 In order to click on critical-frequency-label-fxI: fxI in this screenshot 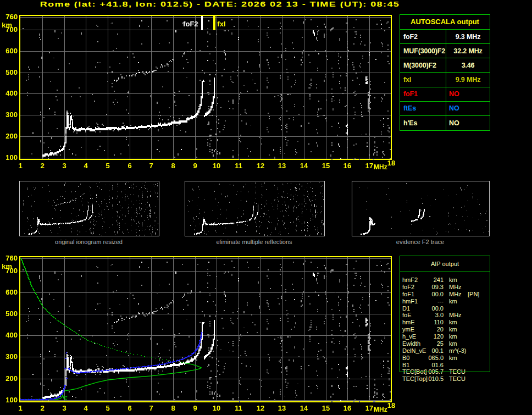, I will do `click(229, 24)`.